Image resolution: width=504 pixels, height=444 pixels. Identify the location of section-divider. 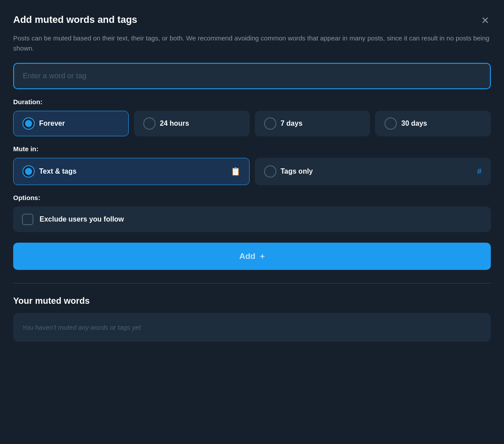
(252, 283).